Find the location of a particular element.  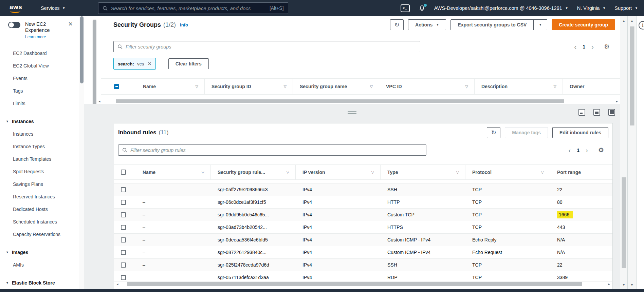

support-menu: Support ▼ is located at coordinates (626, 8).